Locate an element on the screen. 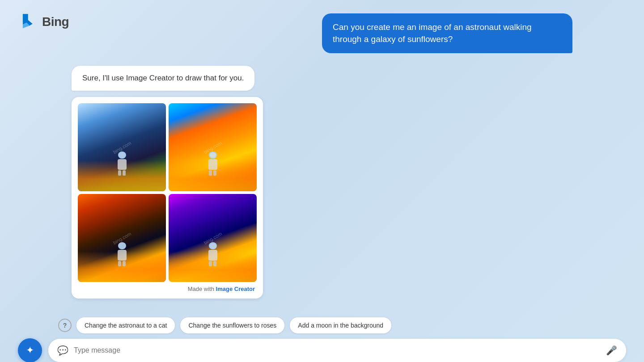  message-input-container: 💬 🎤 is located at coordinates (337, 350).